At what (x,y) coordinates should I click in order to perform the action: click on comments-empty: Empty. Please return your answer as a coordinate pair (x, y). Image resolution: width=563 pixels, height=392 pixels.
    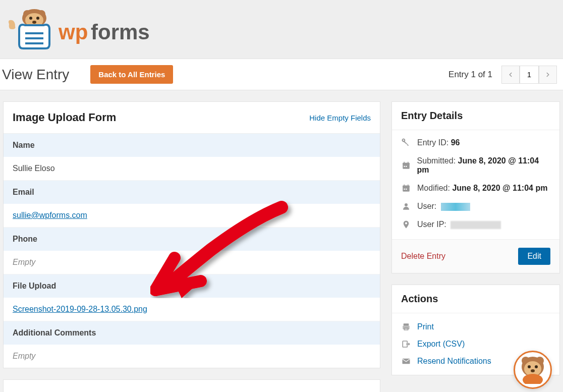
    Looking at the image, I should click on (24, 356).